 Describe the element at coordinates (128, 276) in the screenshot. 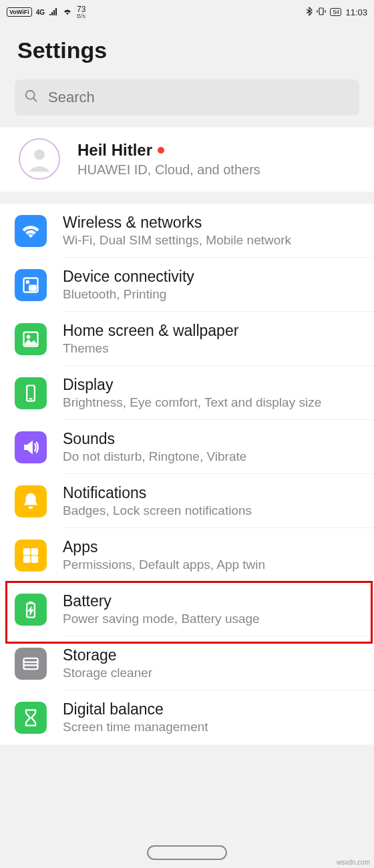

I see `row-title: Device connectivity` at that location.